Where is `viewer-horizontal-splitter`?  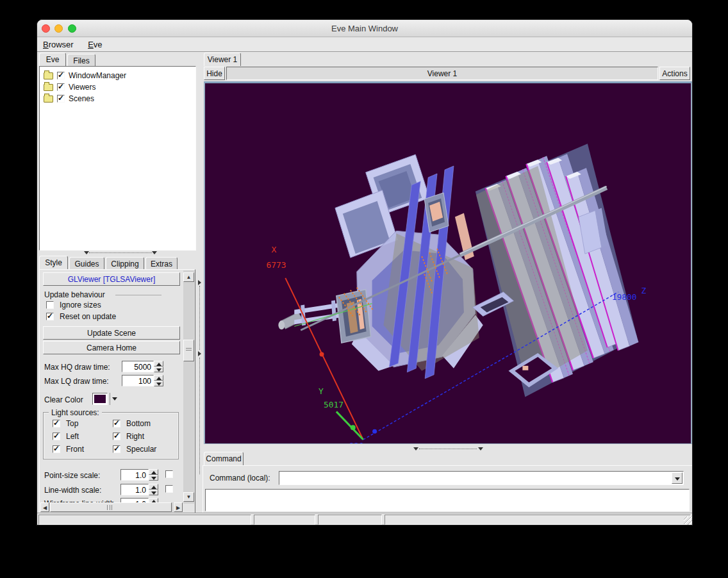 viewer-horizontal-splitter is located at coordinates (448, 449).